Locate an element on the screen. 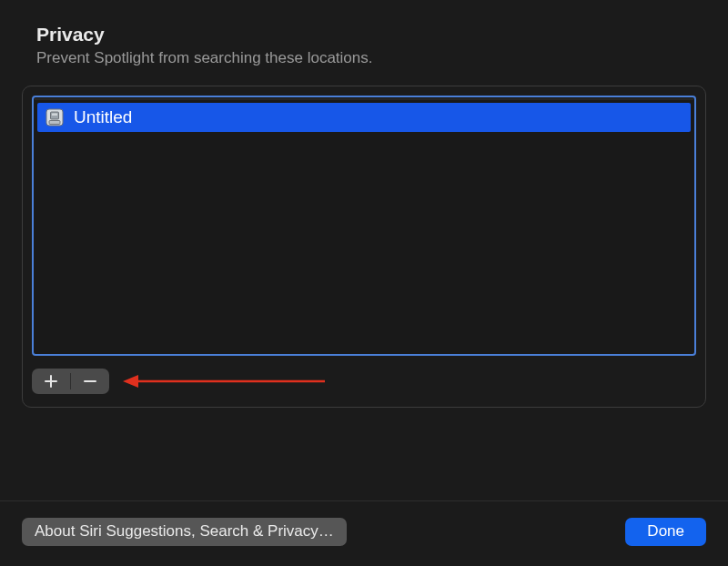 Image resolution: width=728 pixels, height=566 pixels. arrow-annotation is located at coordinates (225, 381).